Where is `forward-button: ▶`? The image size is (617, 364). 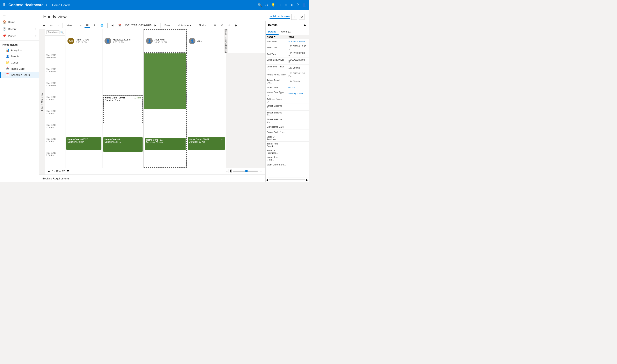
forward-button: ▶ is located at coordinates (236, 25).